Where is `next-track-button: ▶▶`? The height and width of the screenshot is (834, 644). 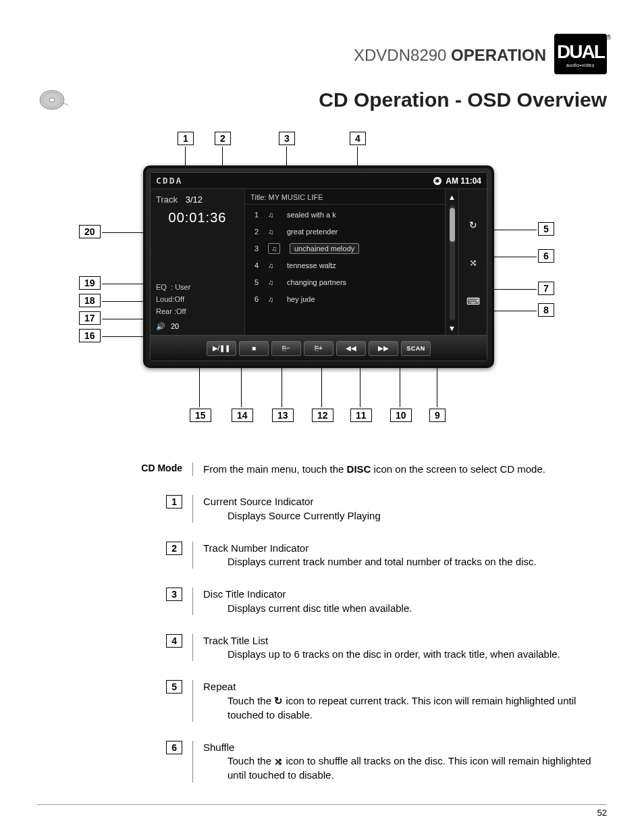
next-track-button: ▶▶ is located at coordinates (383, 348).